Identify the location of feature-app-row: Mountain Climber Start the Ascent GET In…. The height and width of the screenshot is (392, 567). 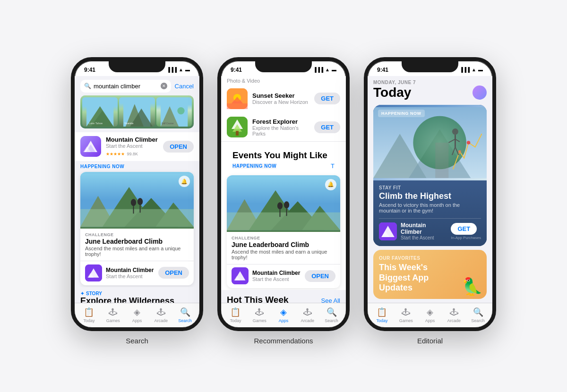
(430, 231).